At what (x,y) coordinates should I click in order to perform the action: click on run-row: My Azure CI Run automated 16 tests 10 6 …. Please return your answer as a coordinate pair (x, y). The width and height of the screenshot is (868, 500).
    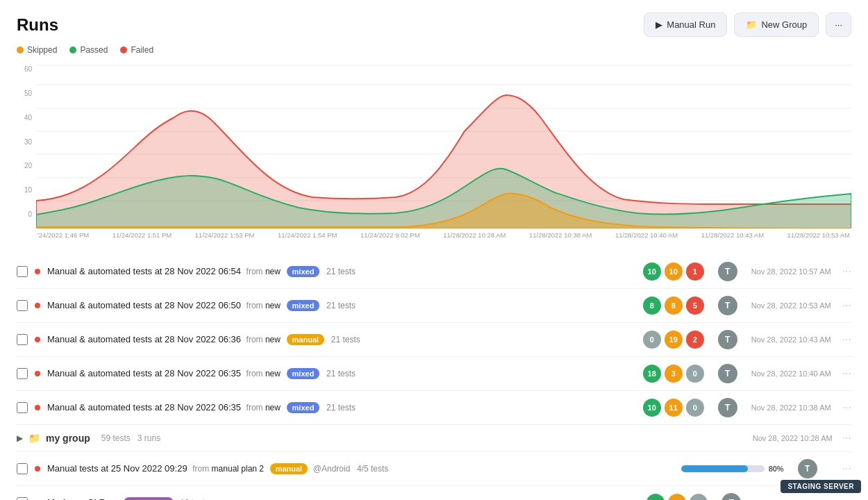
    Looking at the image, I should click on (434, 493).